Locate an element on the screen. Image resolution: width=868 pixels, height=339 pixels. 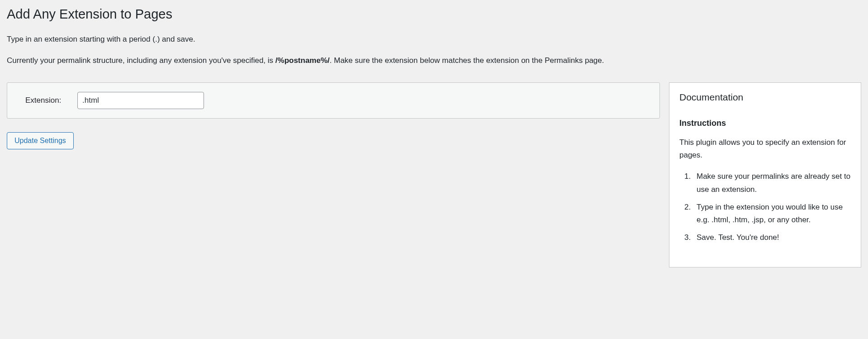
update-settings-button: Update Settings is located at coordinates (40, 141).